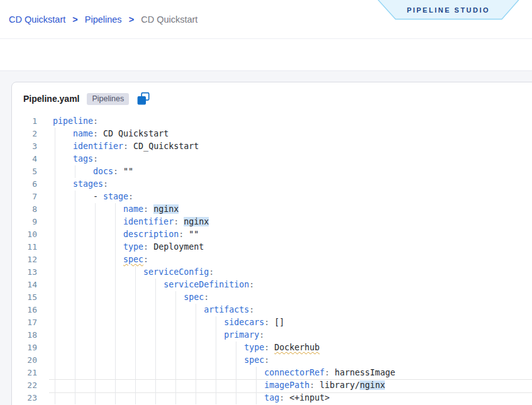 This screenshot has height=405, width=532. I want to click on code-line: 19 type: Dockerhub, so click(272, 348).